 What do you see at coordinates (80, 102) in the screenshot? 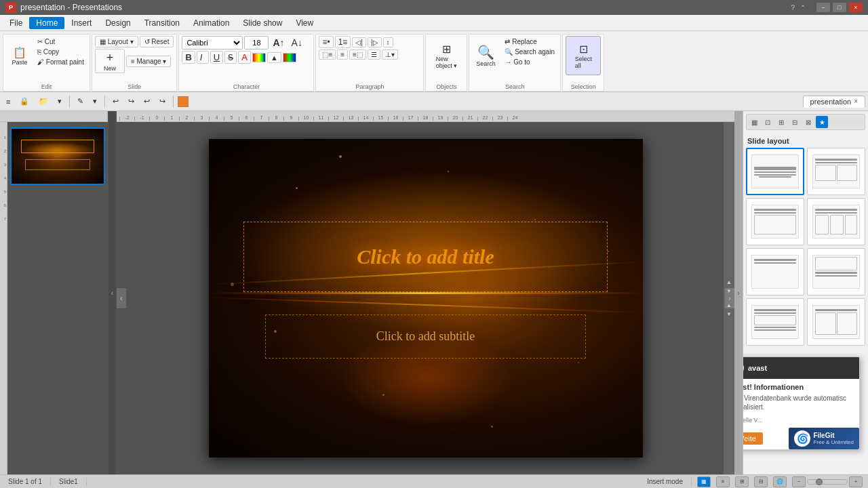
I see `toolbar-edit-icon: ✎` at bounding box center [80, 102].